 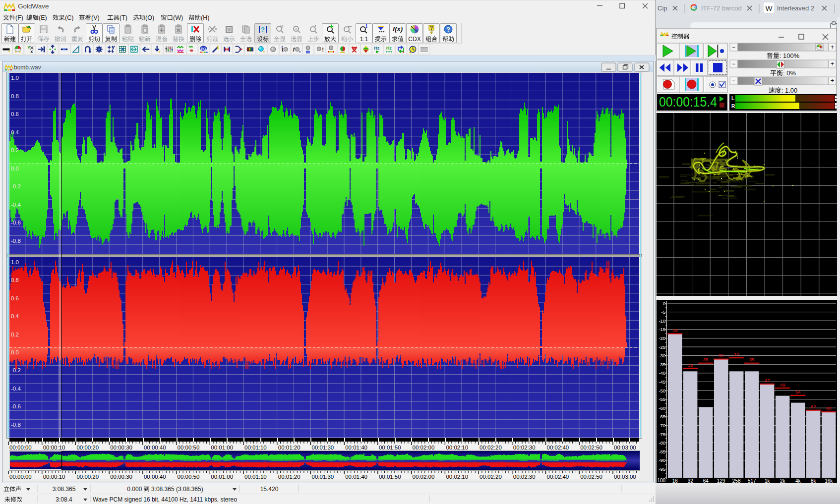 What do you see at coordinates (662, 460) in the screenshot?
I see `svg-text: -90` at bounding box center [662, 460].